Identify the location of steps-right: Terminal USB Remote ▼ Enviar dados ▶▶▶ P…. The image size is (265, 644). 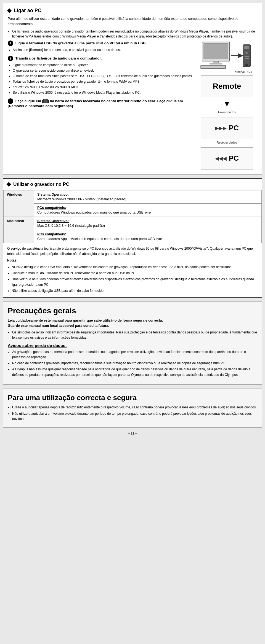
(227, 105).